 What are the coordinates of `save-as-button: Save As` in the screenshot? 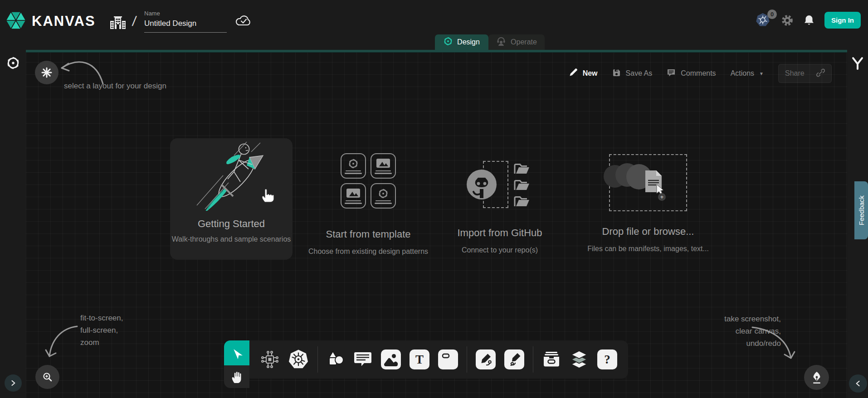 It's located at (632, 73).